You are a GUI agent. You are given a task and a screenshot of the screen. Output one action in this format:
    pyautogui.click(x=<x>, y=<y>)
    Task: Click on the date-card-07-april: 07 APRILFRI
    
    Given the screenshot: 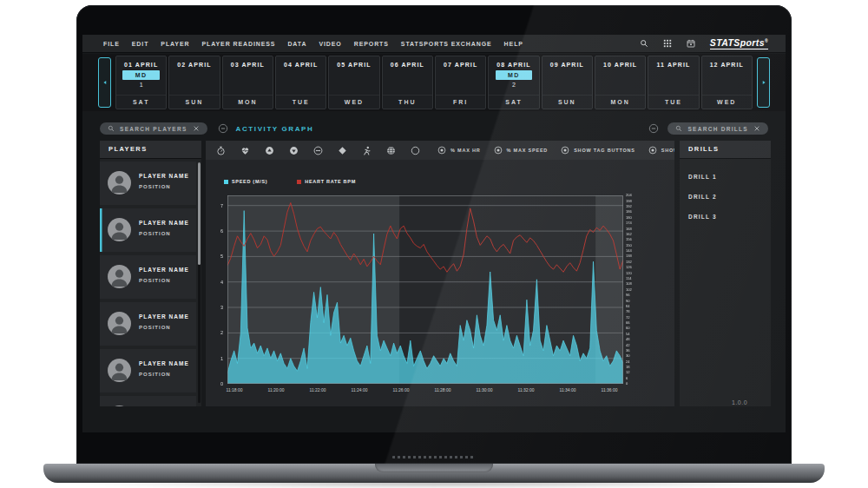 What is the action you would take?
    pyautogui.click(x=460, y=82)
    